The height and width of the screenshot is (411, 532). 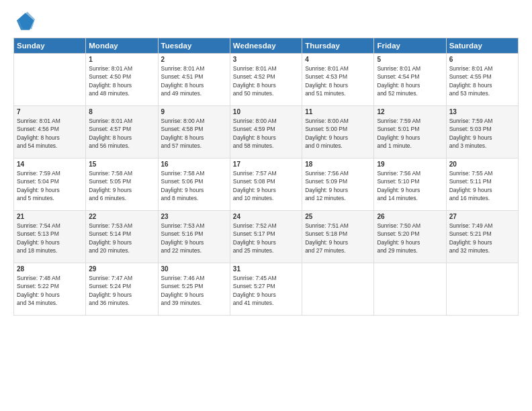 I want to click on day-info: Sunrise: 8:00 AM Sunset: 5:00 PM Dayligh…, so click(x=338, y=133).